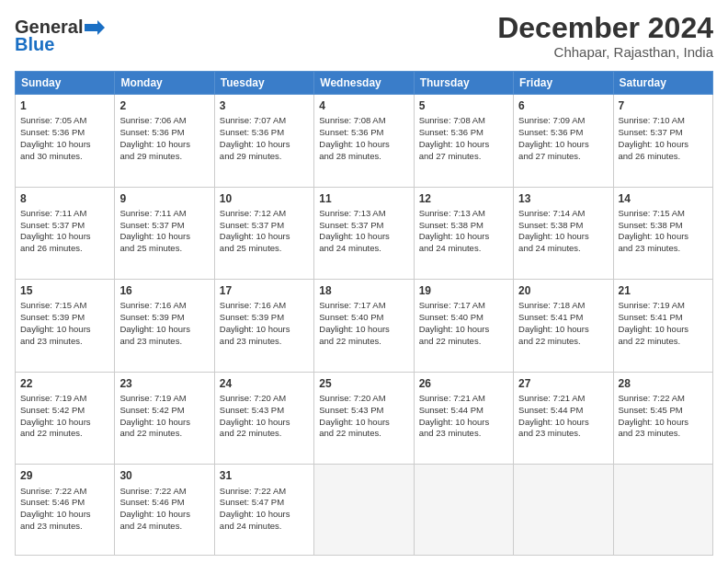 The height and width of the screenshot is (563, 728). Describe the element at coordinates (61, 34) in the screenshot. I see `logo: General Blue` at that location.